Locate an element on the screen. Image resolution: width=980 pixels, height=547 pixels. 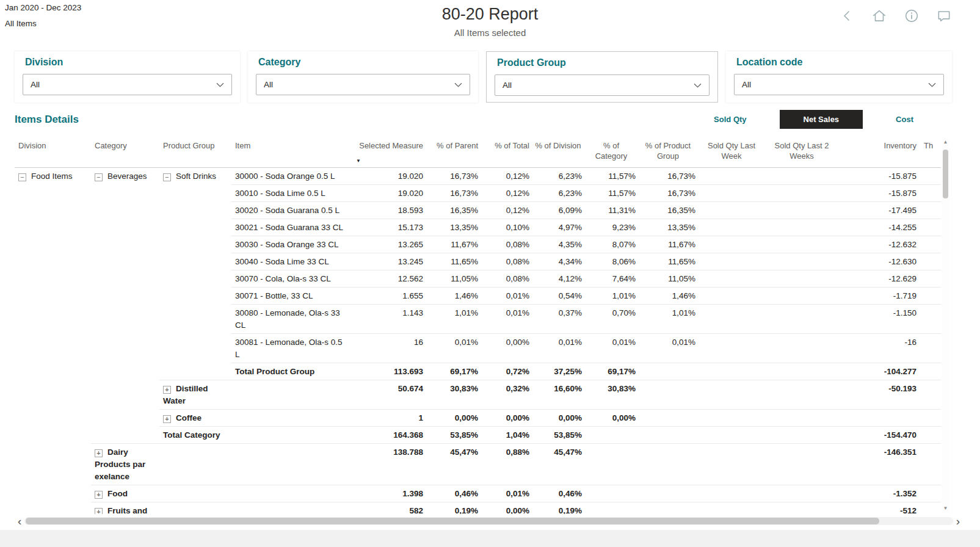
tab-net-sales: Net Sales is located at coordinates (822, 120).